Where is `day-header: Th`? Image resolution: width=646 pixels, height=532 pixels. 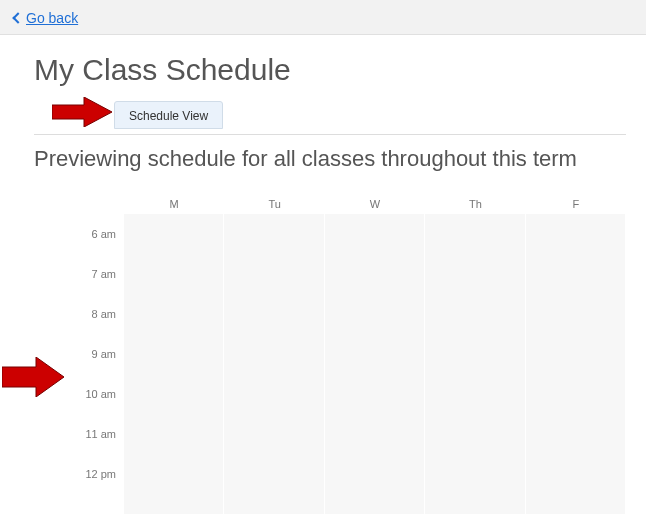
day-header: Th is located at coordinates (475, 204).